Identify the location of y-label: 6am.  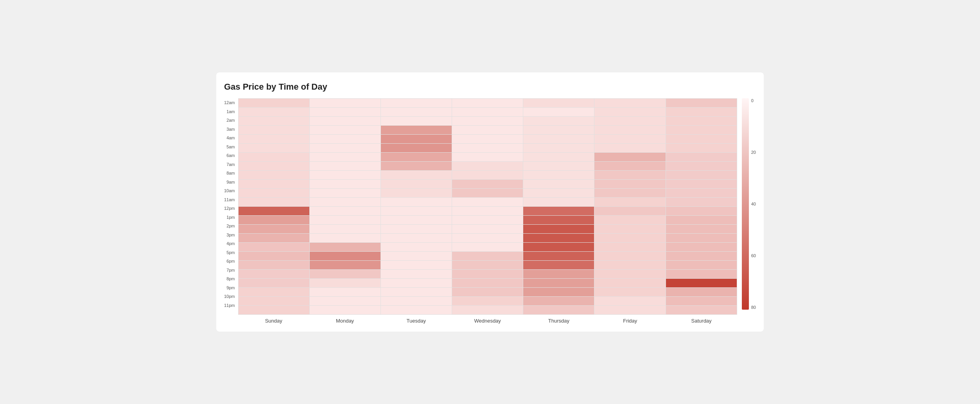
(230, 155).